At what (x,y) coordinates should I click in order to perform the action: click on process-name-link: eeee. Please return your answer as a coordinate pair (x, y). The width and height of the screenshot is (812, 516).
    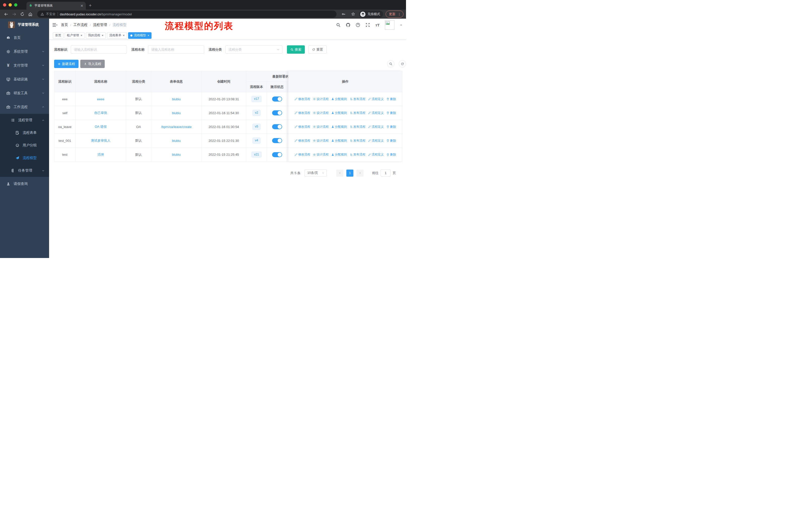
    Looking at the image, I should click on (101, 99).